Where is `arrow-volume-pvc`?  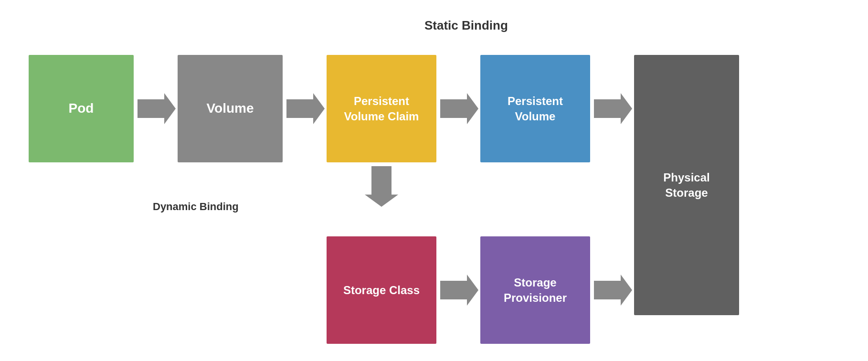
arrow-volume-pvc is located at coordinates (306, 109).